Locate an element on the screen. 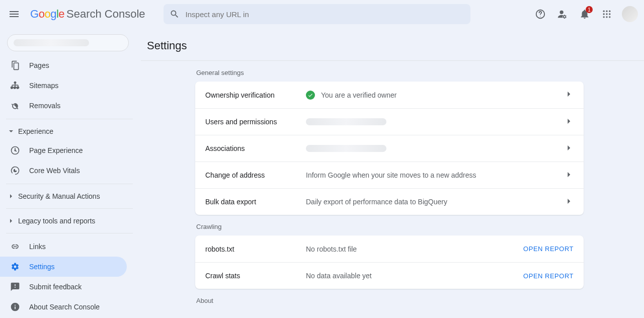  sidebar-item-links: Links is located at coordinates (63, 247).